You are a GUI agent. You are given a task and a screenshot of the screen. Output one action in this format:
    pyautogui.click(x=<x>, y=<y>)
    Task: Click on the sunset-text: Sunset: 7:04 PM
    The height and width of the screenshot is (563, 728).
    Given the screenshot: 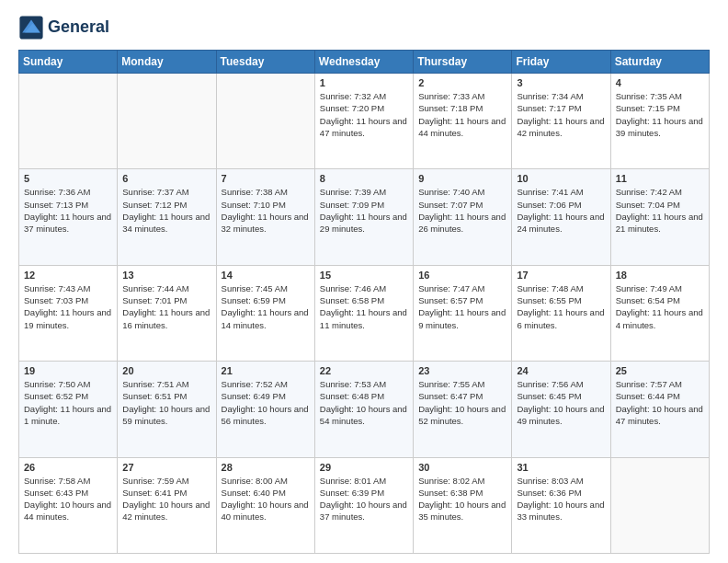 What is the action you would take?
    pyautogui.click(x=648, y=204)
    